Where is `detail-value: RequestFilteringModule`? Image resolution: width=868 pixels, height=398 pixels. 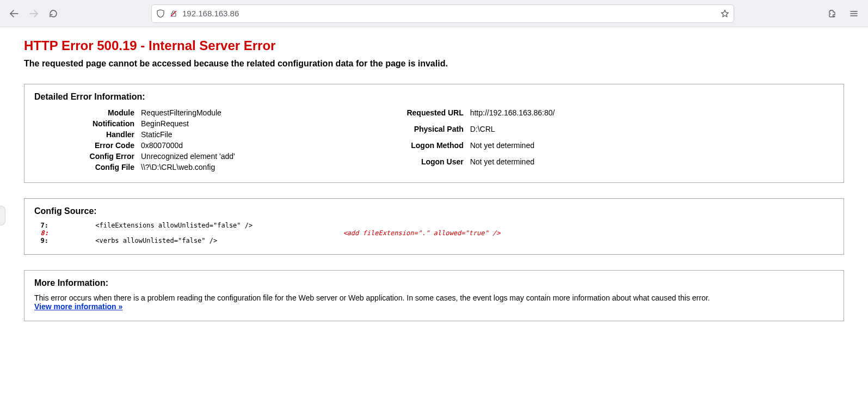
detail-value: RequestFilteringModule is located at coordinates (188, 113).